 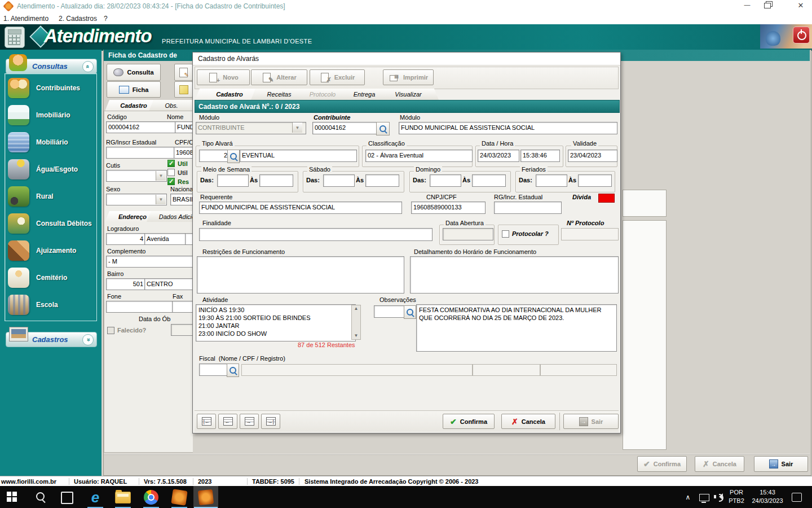 I want to click on sidebar-item-imobiliario: Imobiliário, so click(x=51, y=115).